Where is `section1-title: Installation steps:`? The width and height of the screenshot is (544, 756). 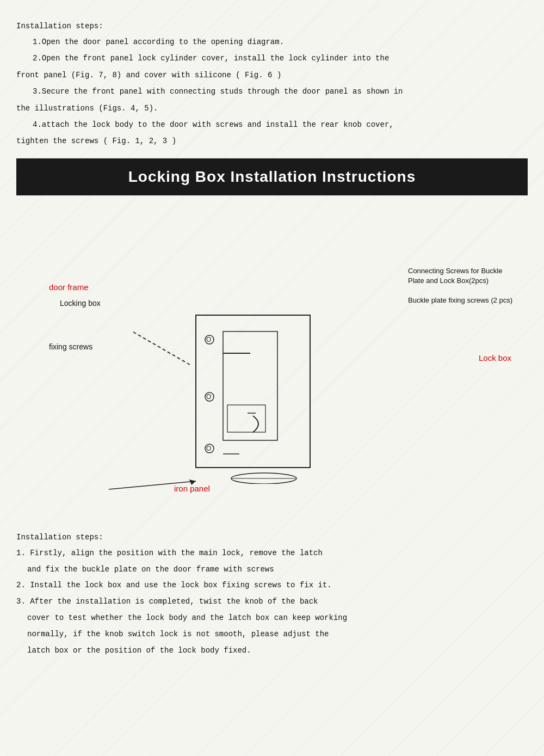 section1-title: Installation steps: is located at coordinates (272, 26).